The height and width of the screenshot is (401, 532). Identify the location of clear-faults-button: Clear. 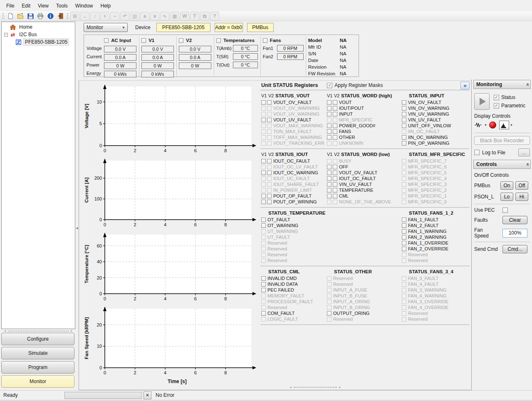
(515, 220).